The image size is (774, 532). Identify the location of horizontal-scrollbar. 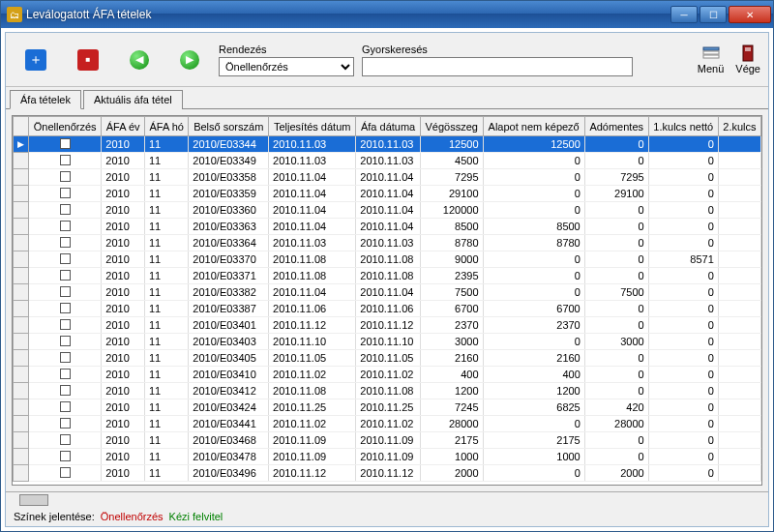
(387, 499).